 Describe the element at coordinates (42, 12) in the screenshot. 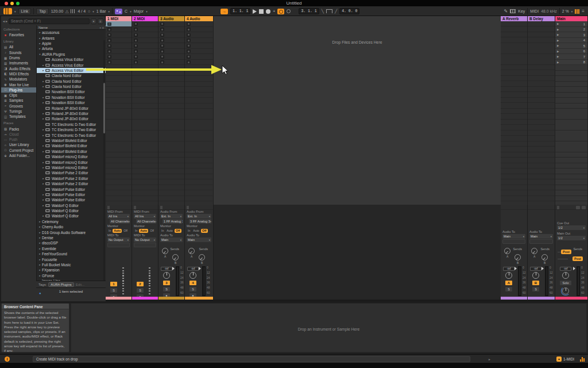

I see `tap-tempo-button: Tap` at that location.